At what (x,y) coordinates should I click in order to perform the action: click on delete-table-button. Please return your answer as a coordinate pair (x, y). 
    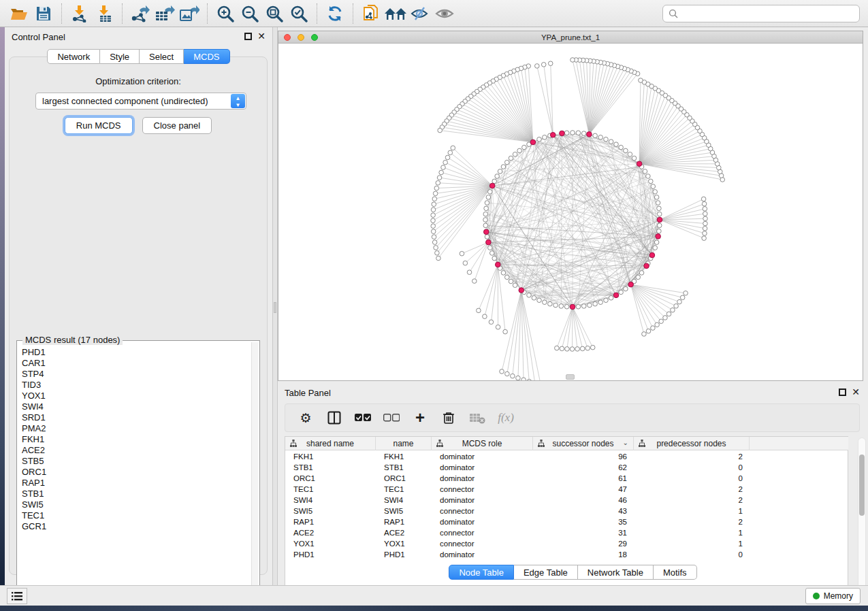
    Looking at the image, I should click on (477, 418).